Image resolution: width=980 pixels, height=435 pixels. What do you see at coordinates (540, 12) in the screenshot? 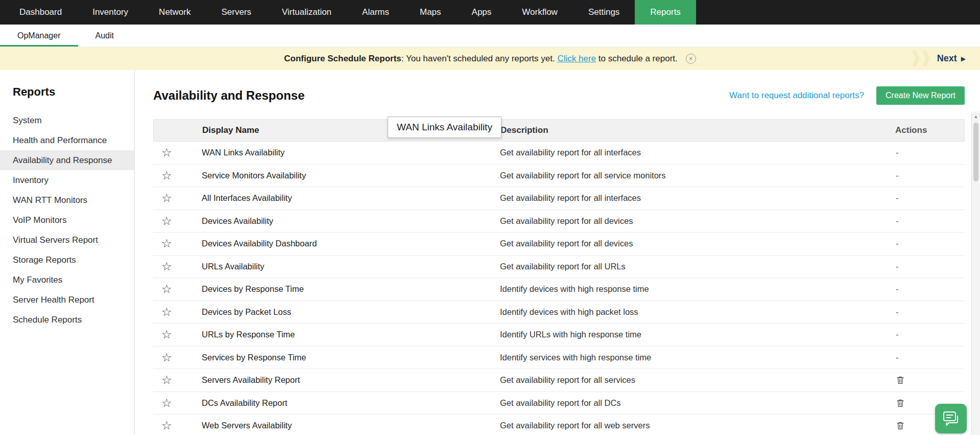
I see `nav-item-workflow: Workflow` at bounding box center [540, 12].